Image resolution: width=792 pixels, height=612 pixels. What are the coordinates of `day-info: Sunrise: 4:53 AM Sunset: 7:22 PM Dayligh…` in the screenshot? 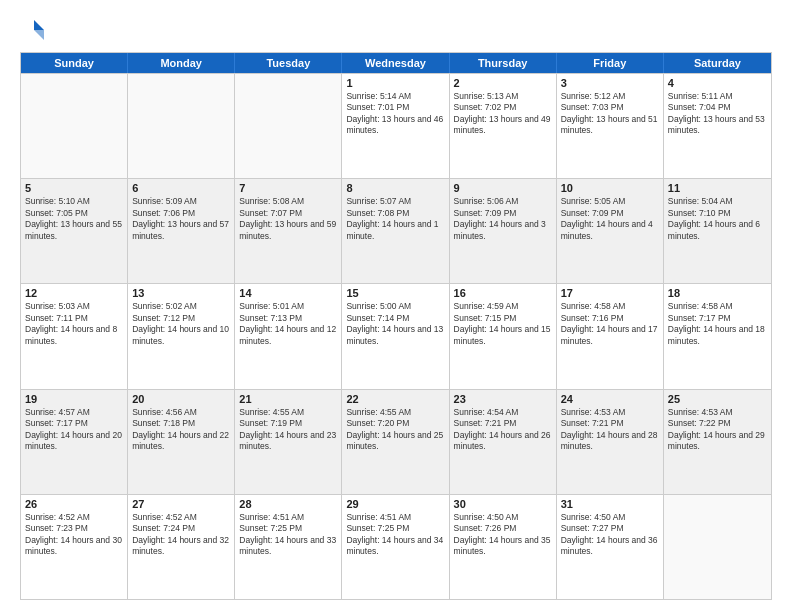 It's located at (718, 430).